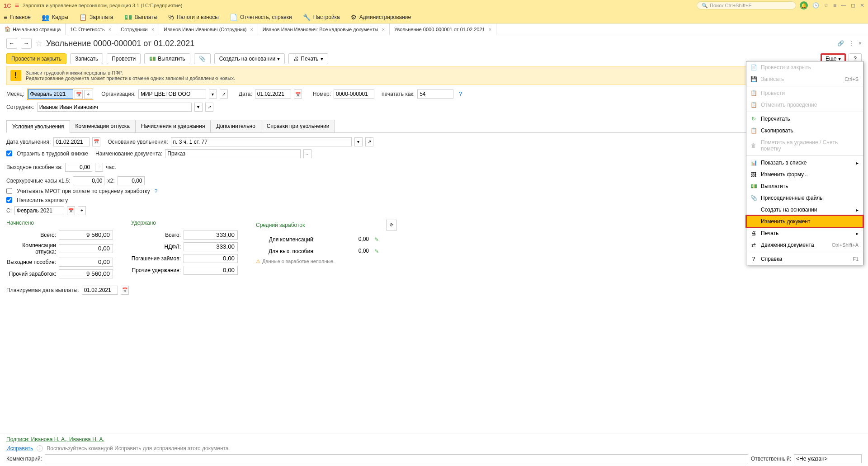 The image size is (868, 466). Describe the element at coordinates (805, 210) in the screenshot. I see `dropdown-item: Создать на основании▸` at that location.